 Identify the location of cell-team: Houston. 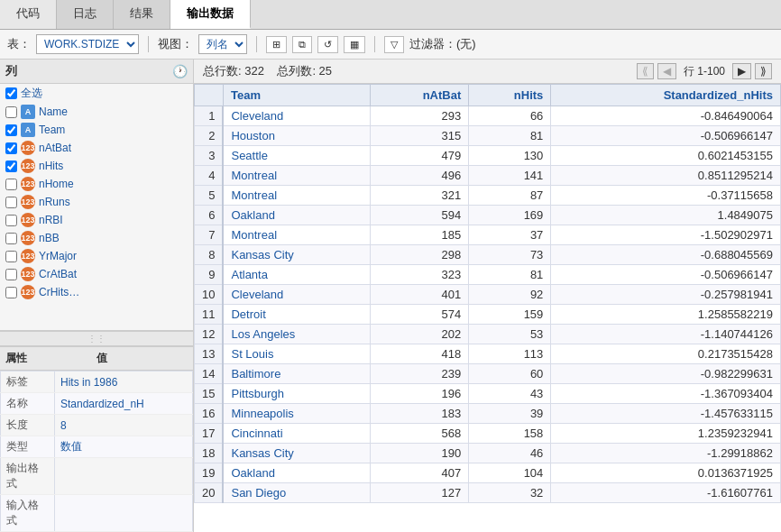
(296, 136).